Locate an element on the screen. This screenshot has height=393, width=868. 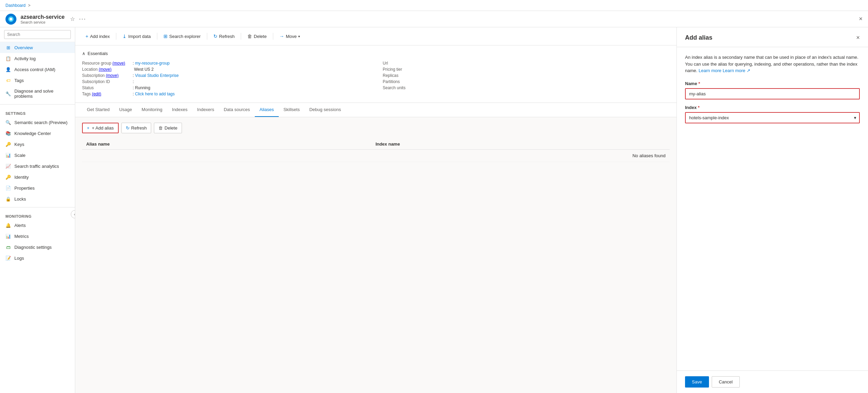
aliases-delete-button: 🗑 Delete is located at coordinates (168, 128).